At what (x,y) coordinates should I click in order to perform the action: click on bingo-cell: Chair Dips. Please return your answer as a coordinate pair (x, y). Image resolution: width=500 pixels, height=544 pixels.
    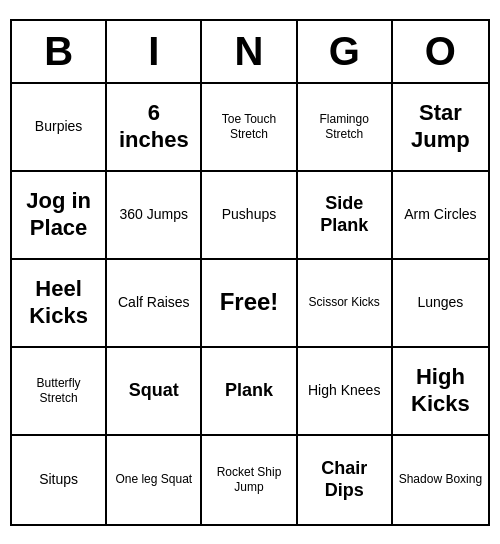
    Looking at the image, I should click on (346, 480).